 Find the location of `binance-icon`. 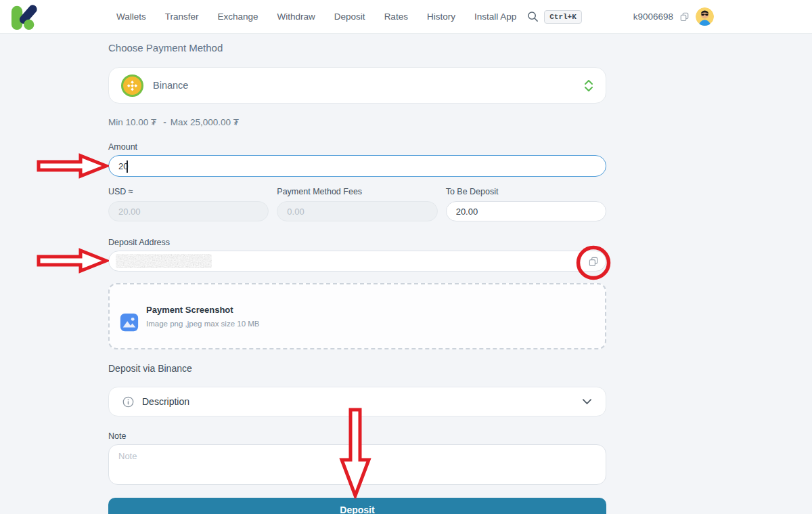

binance-icon is located at coordinates (133, 85).